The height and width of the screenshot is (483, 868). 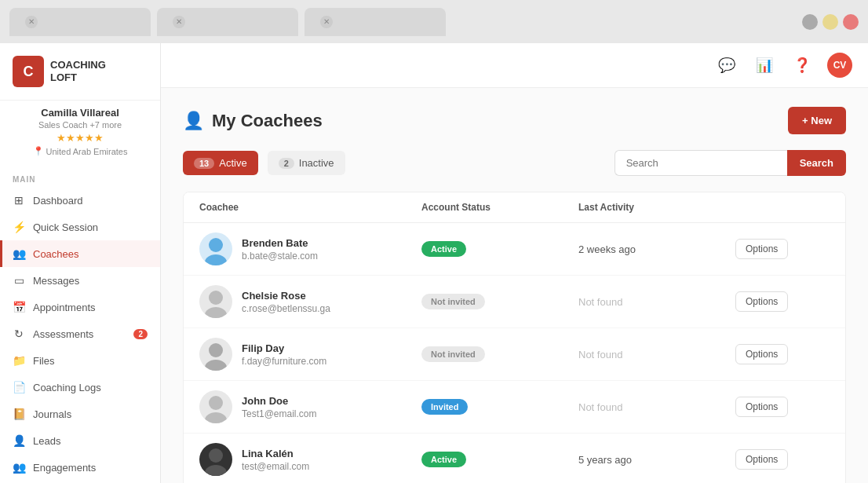 What do you see at coordinates (311, 354) in the screenshot?
I see `coachee-cell: Filip Day f.day@furniture.com` at bounding box center [311, 354].